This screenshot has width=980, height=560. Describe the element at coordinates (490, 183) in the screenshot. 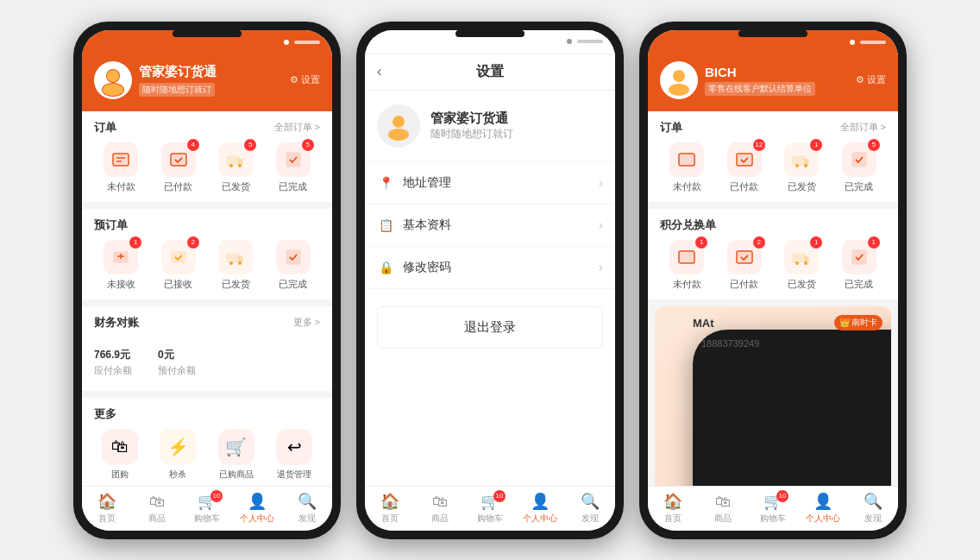

I see `menu-item-address: 📍 地址管理 ›` at that location.